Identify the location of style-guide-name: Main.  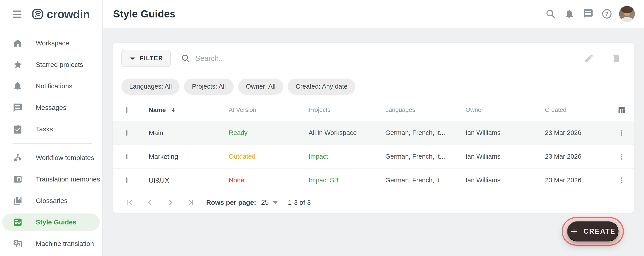
(189, 133).